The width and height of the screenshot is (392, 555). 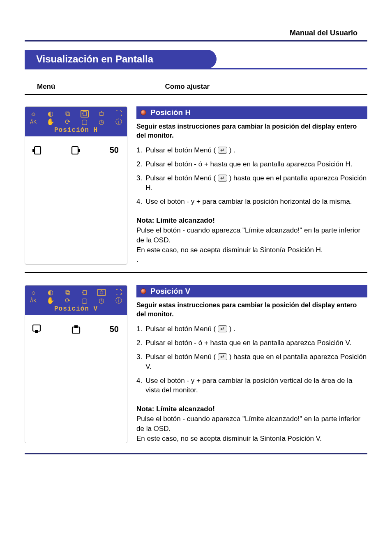 I want to click on color-icon: ÅK, so click(x=33, y=301).